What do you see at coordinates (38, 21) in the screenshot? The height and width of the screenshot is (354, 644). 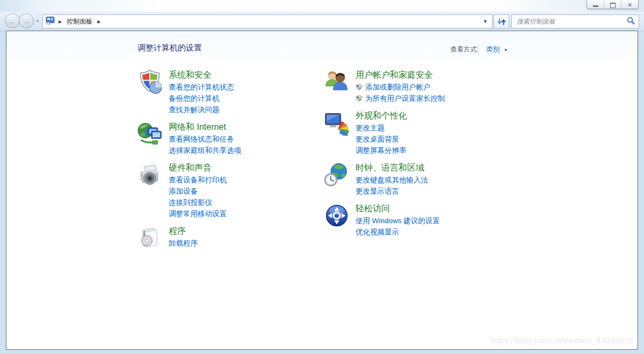 I see `recent-pages-dropdown: ▼` at bounding box center [38, 21].